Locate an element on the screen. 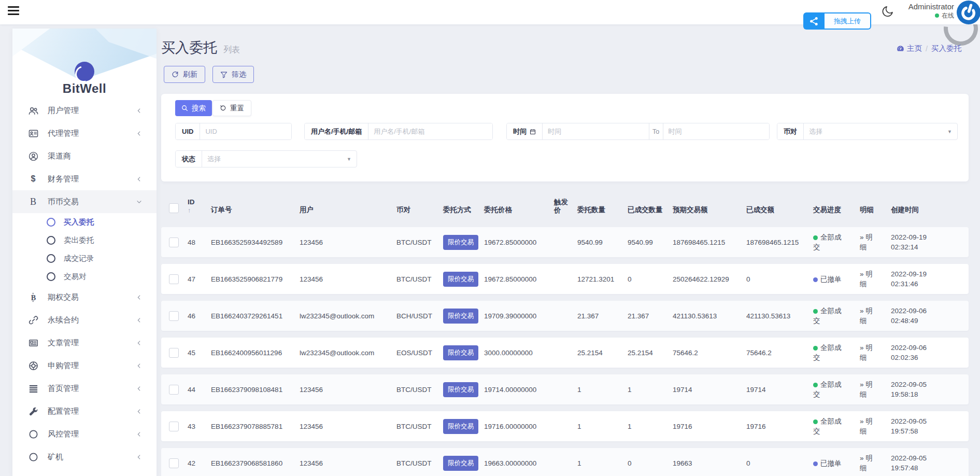 The width and height of the screenshot is (980, 476). cell-filled-quantity: 0 is located at coordinates (630, 462).